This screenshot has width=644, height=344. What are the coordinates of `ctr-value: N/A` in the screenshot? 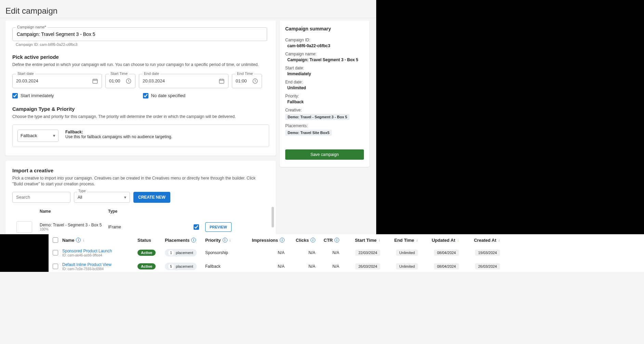 It's located at (336, 253).